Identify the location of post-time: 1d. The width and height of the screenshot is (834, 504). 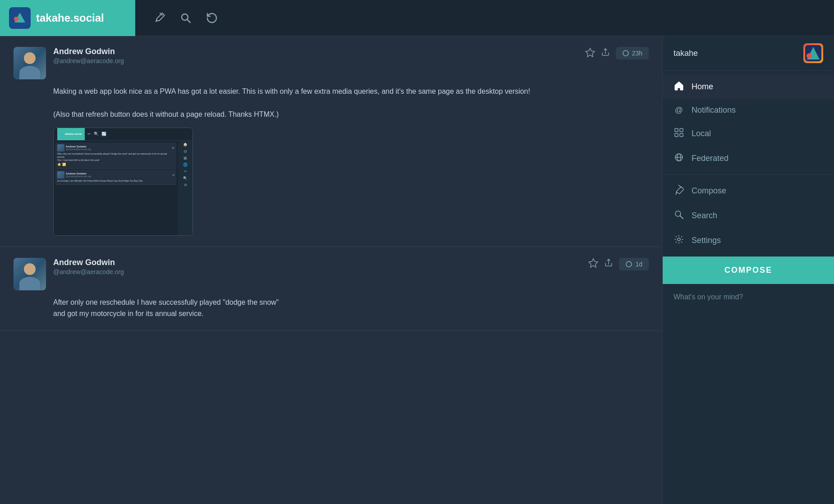
(639, 264).